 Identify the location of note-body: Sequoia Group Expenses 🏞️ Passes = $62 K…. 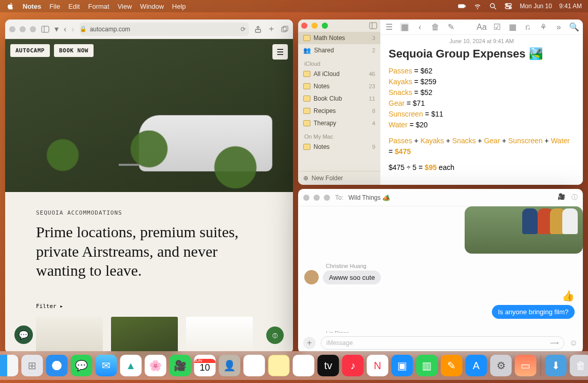
(482, 113).